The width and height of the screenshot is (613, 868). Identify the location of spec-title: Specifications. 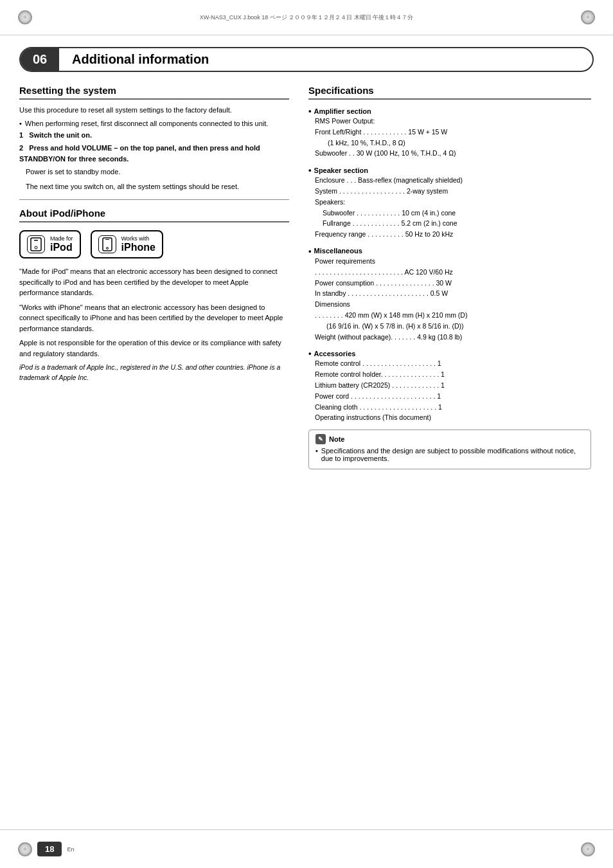
(450, 93).